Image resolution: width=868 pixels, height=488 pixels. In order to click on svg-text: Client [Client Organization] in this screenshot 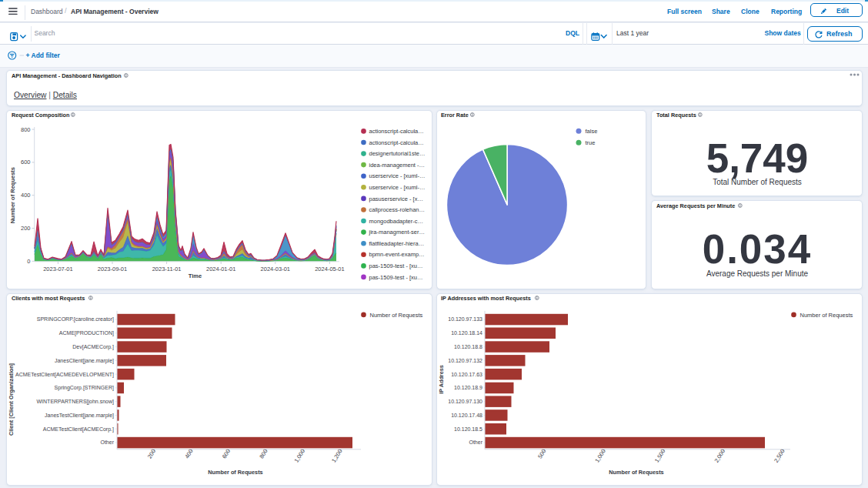, I will do `click(11, 399)`.